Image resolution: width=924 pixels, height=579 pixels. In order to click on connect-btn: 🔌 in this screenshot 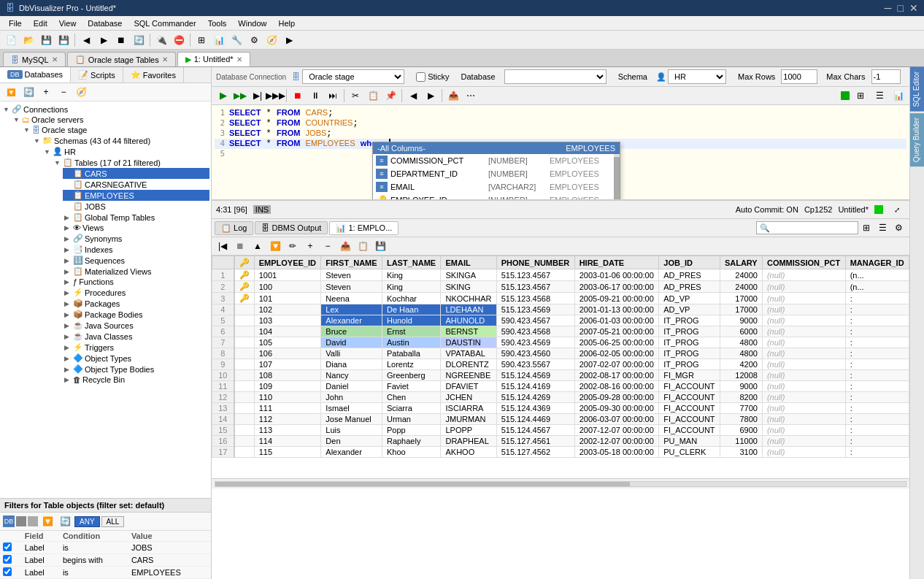, I will do `click(161, 40)`.